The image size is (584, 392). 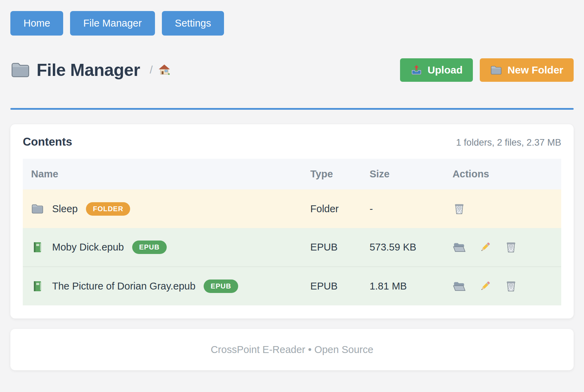 I want to click on upload-button: Upload, so click(x=437, y=70).